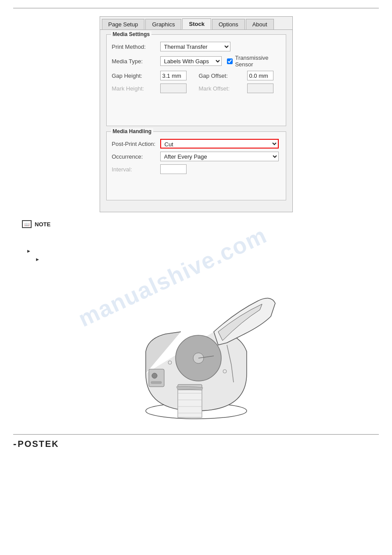 The height and width of the screenshot is (555, 392). I want to click on bottom-rule, so click(196, 434).